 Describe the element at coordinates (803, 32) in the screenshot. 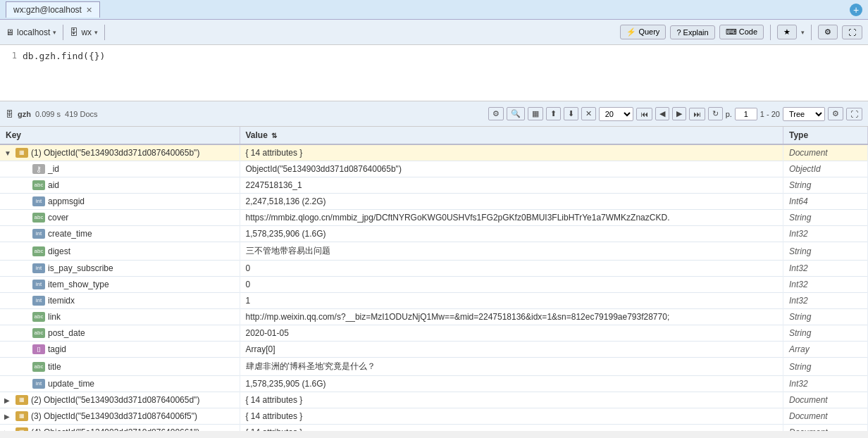

I see `fav-dropdown-icon: ▾` at that location.